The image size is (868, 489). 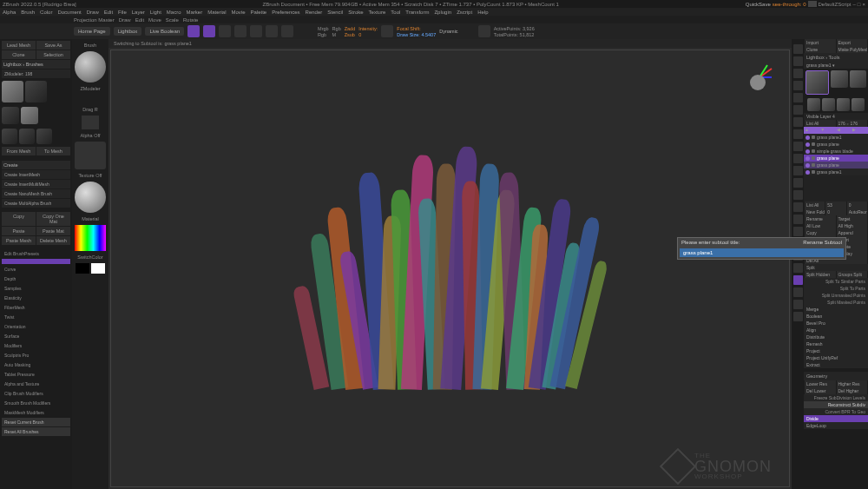 I want to click on scale-mode-icon, so click(x=240, y=31).